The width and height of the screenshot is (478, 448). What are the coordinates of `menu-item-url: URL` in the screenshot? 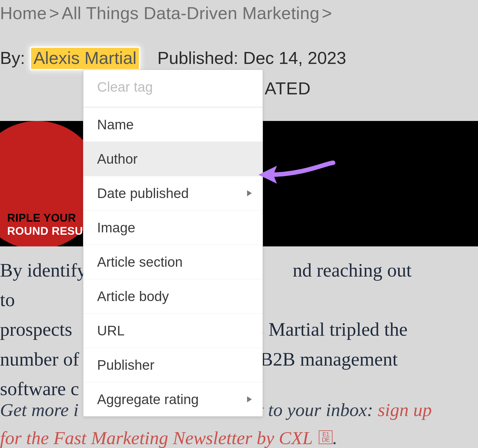 It's located at (173, 330).